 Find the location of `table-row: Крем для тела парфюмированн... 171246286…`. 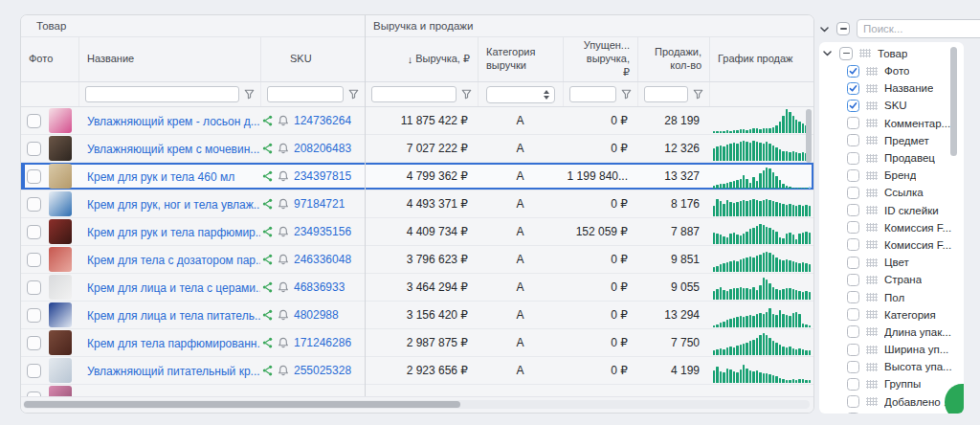

table-row: Крем для тела парфюмированн... 171246286… is located at coordinates (417, 343).